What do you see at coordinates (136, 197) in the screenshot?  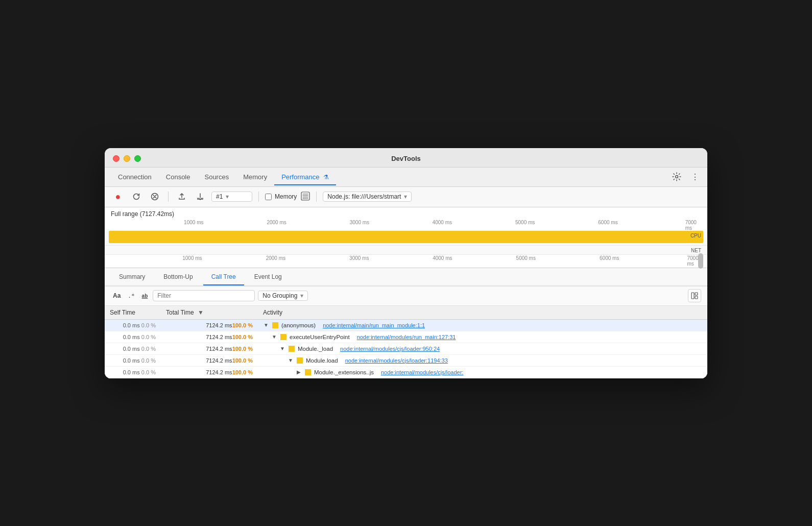 I see `reload-button` at bounding box center [136, 197].